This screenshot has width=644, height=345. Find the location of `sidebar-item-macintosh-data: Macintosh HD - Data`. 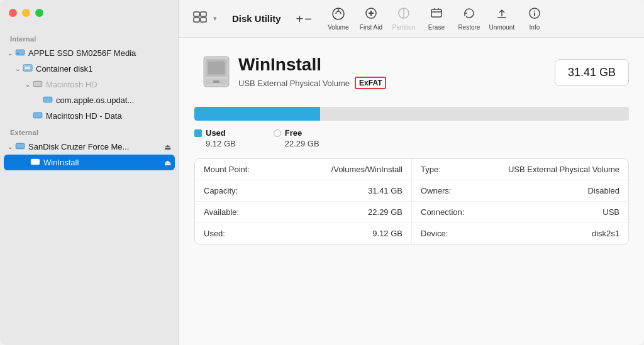

sidebar-item-macintosh-data: Macintosh HD - Data is located at coordinates (89, 116).